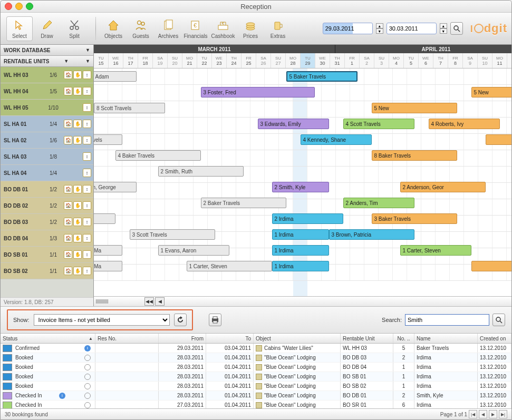  What do you see at coordinates (503, 414) in the screenshot?
I see `page-last-button: ▶|` at bounding box center [503, 414].